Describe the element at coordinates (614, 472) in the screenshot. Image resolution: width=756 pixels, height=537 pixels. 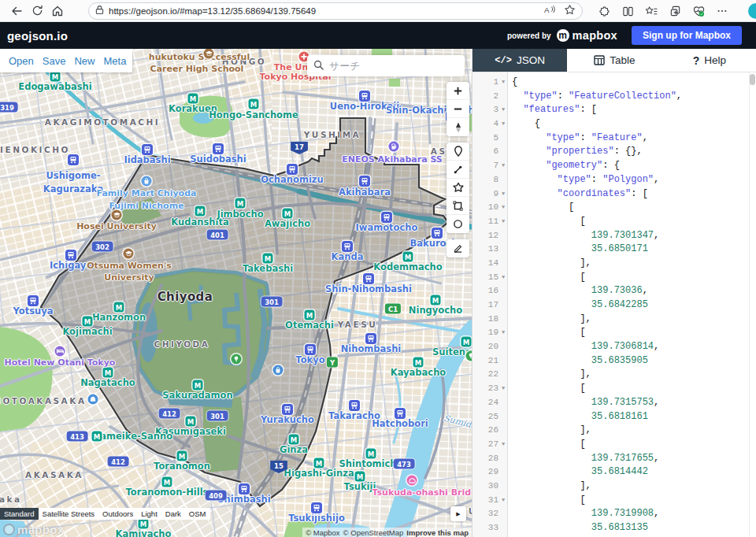
I see `code-line: 29 35.6814442` at that location.